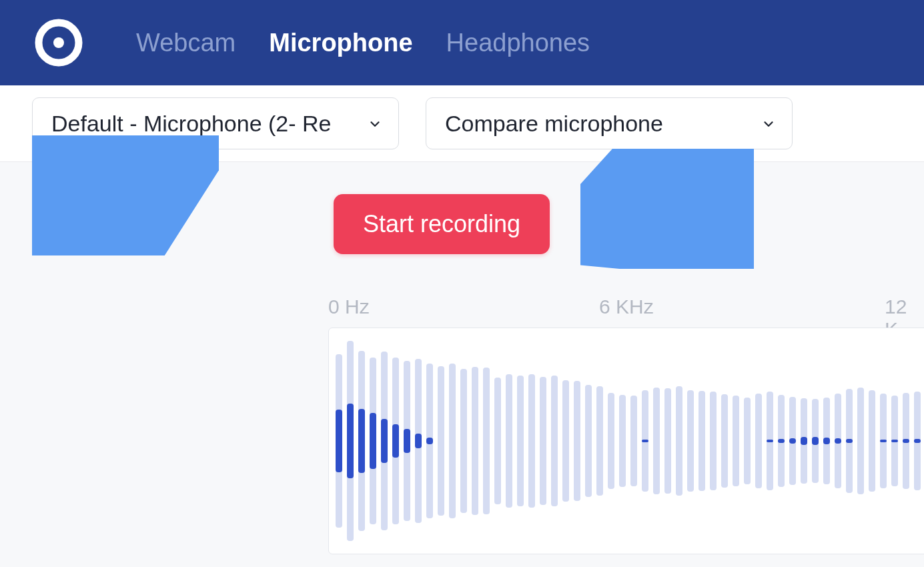 Image resolution: width=924 pixels, height=567 pixels. Describe the element at coordinates (462, 124) in the screenshot. I see `controls-row: Default - Microphone (2- Re Compare micr…` at that location.